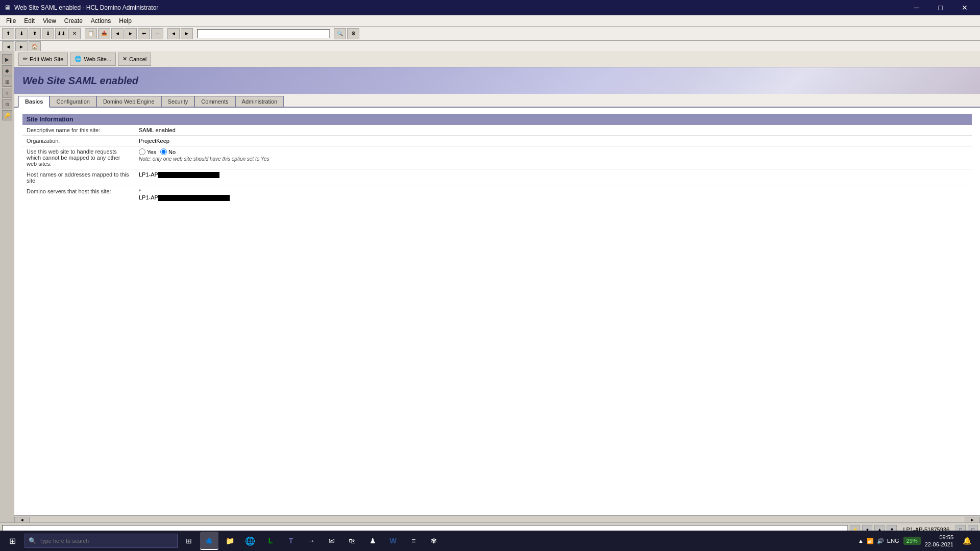  What do you see at coordinates (131, 34) in the screenshot?
I see `toolbar-btn-10: ►` at bounding box center [131, 34].